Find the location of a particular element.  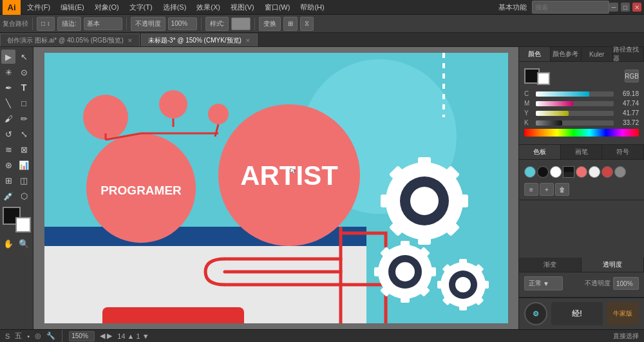

free-transform-tool: ⊠ is located at coordinates (24, 149).